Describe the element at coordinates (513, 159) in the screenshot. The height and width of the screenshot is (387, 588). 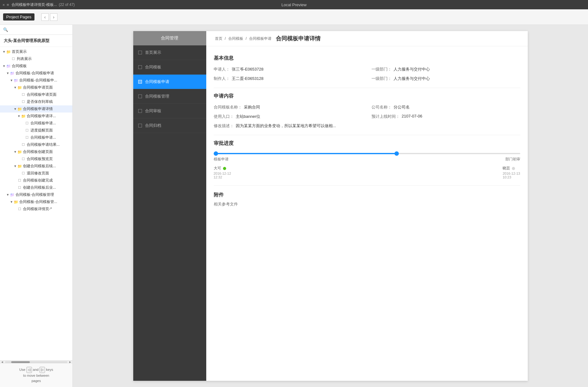
I see `step-label-2: 部门初审` at that location.